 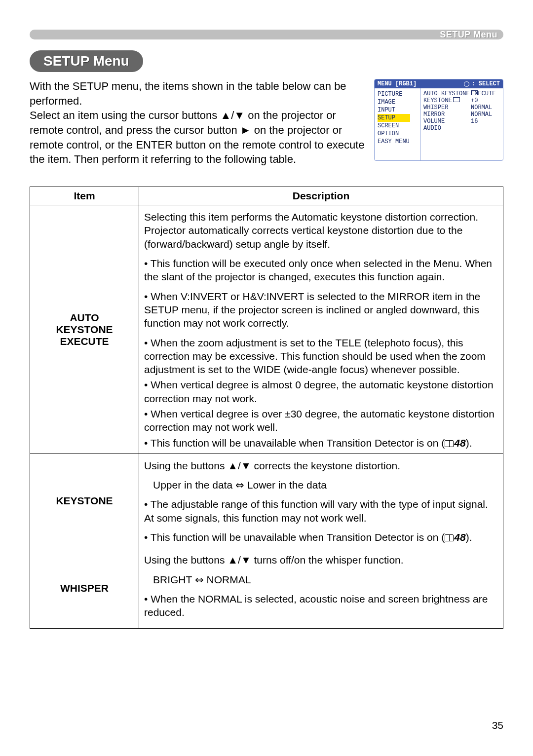 I want to click on osd-row-label: AUDIO, so click(x=447, y=128).